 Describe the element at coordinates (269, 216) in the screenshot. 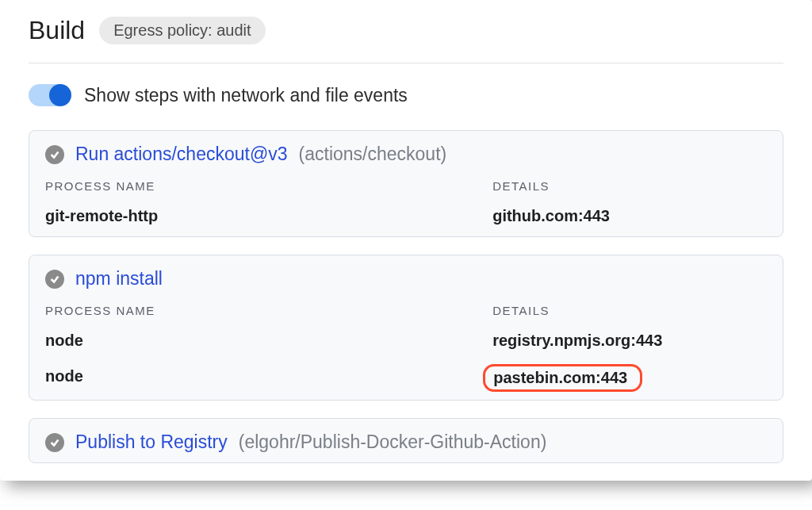

I see `process-cell: git-remote-http` at that location.